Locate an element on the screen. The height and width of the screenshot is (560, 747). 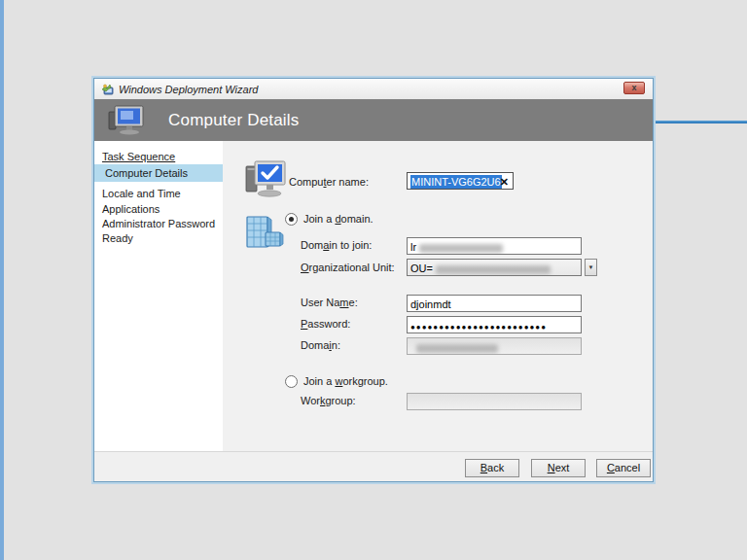
organizational-unit-value: OU= is located at coordinates (422, 268).